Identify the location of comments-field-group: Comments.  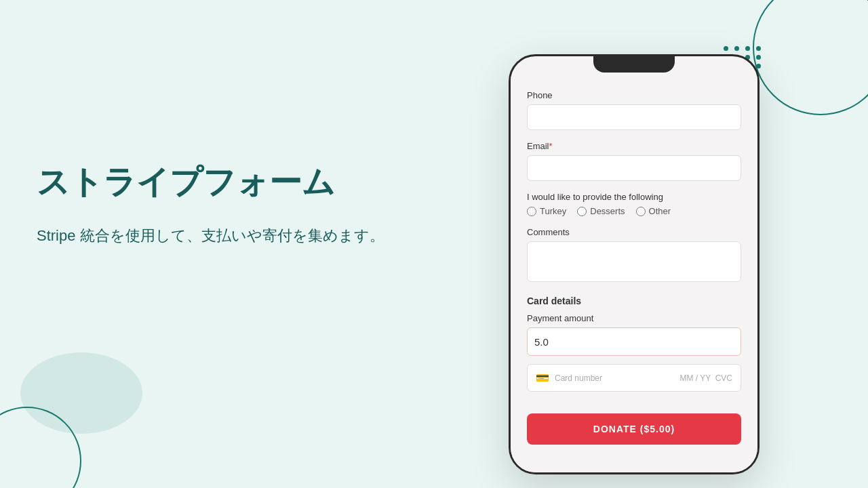
(634, 256).